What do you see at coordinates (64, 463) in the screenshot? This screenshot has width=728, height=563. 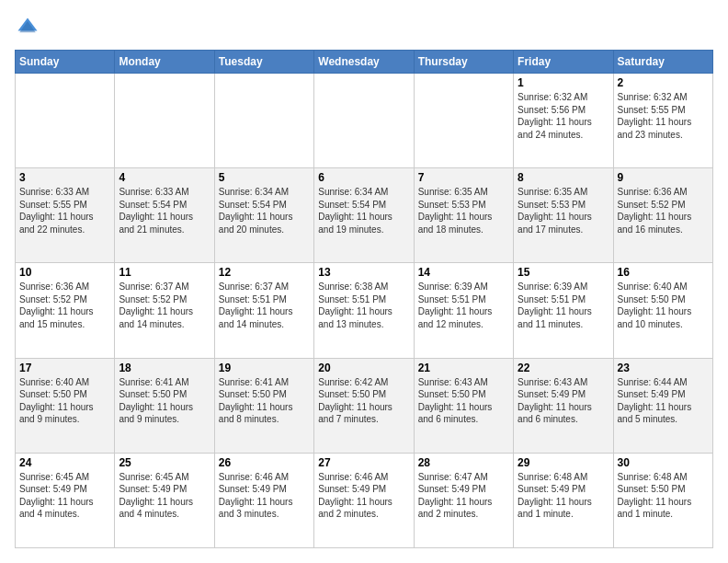 I see `day-number: 24` at bounding box center [64, 463].